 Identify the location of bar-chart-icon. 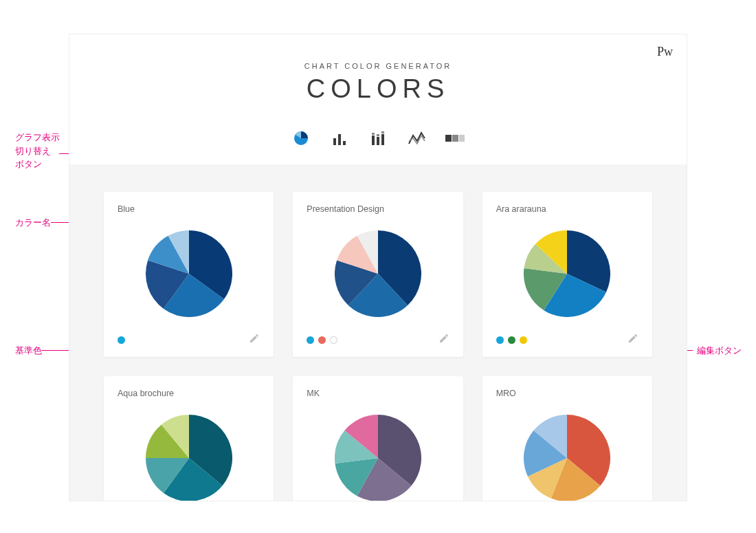
(340, 138).